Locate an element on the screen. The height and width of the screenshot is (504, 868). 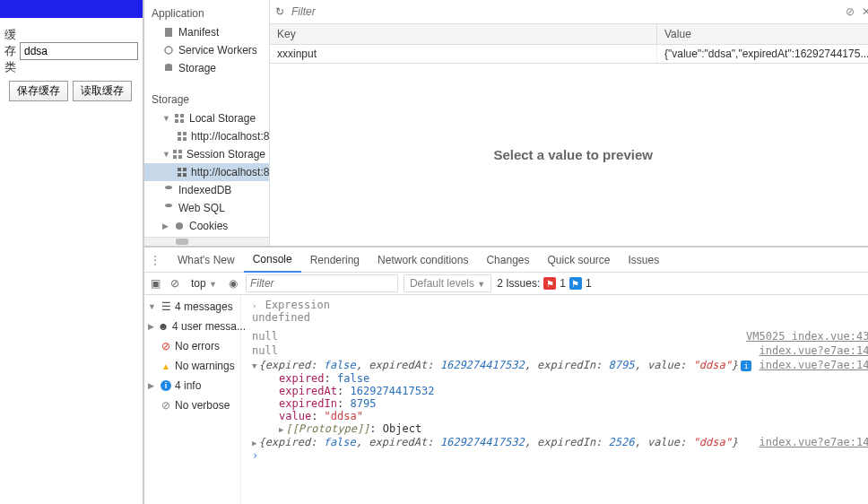
indexeddb-label: IndexedDB is located at coordinates (204, 190).